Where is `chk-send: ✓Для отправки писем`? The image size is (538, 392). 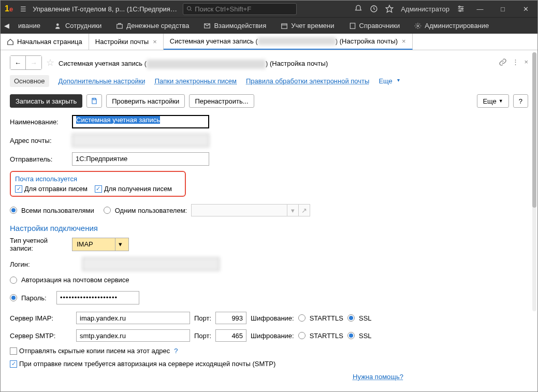
chk-send: ✓Для отправки писем is located at coordinates (51, 188).